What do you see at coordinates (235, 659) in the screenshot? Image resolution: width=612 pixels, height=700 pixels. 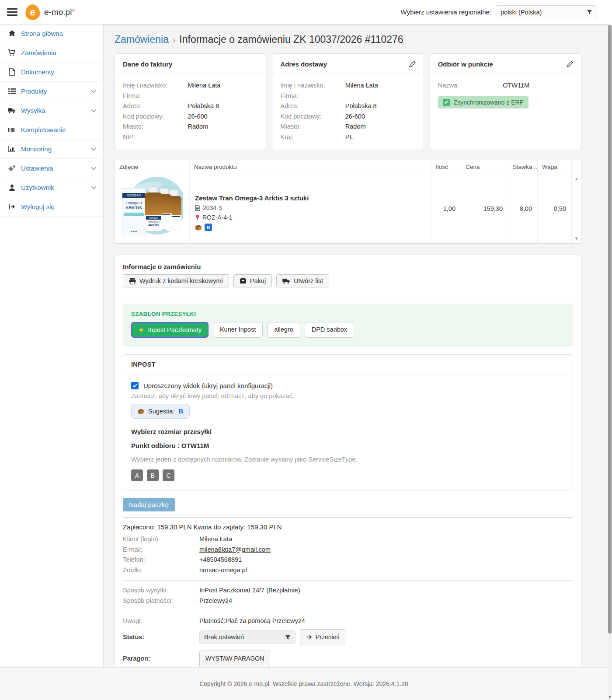 I see `issue-receipt-button: WYSTAW PARAGON` at bounding box center [235, 659].